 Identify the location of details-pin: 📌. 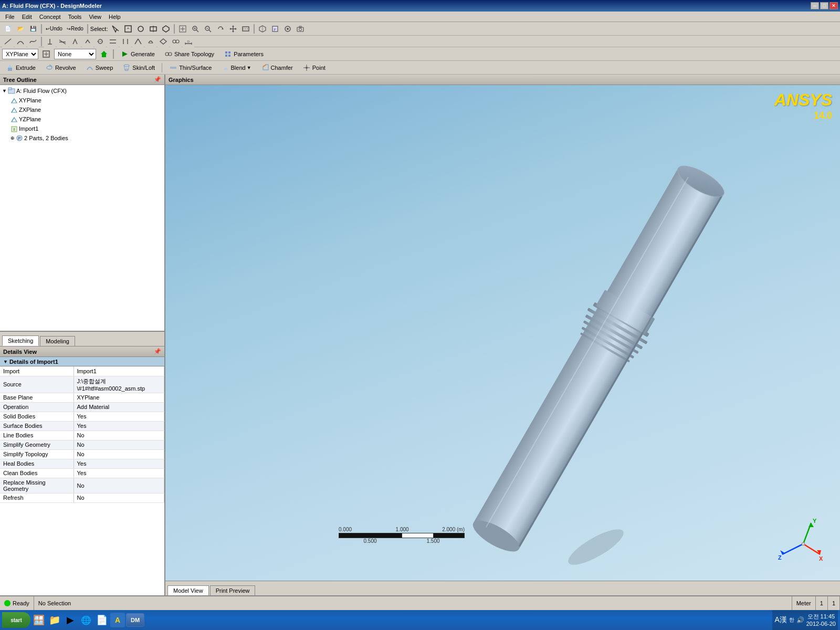
(158, 352).